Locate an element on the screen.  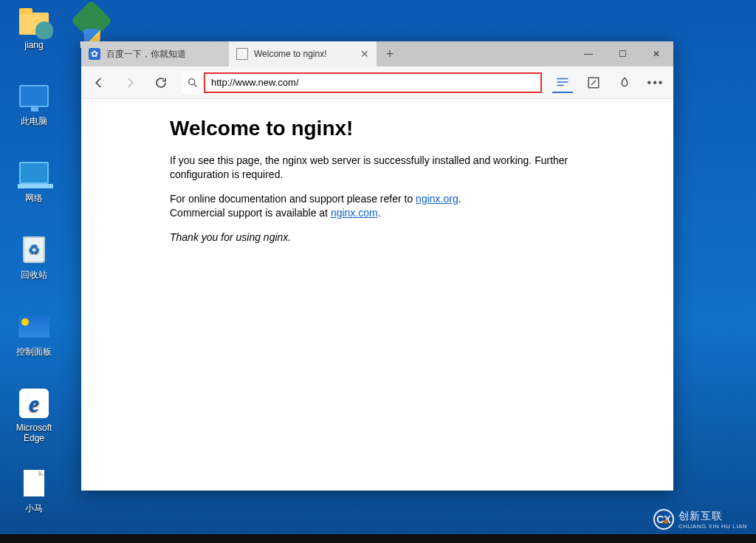
back-button is located at coordinates (99, 83).